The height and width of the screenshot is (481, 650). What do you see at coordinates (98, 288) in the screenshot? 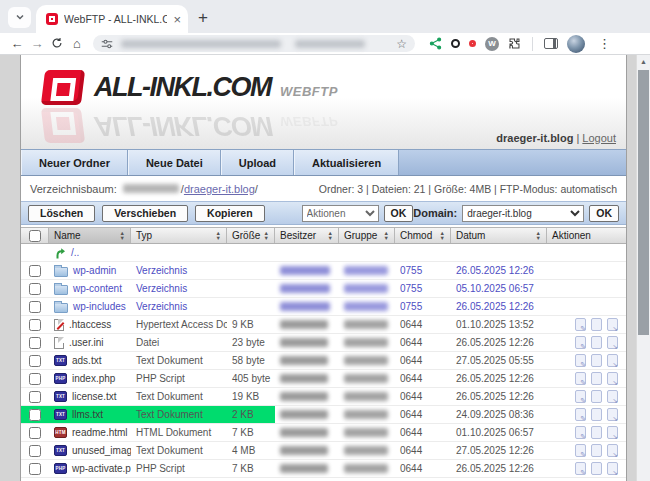
I see `file-name-link: wp-content` at bounding box center [98, 288].